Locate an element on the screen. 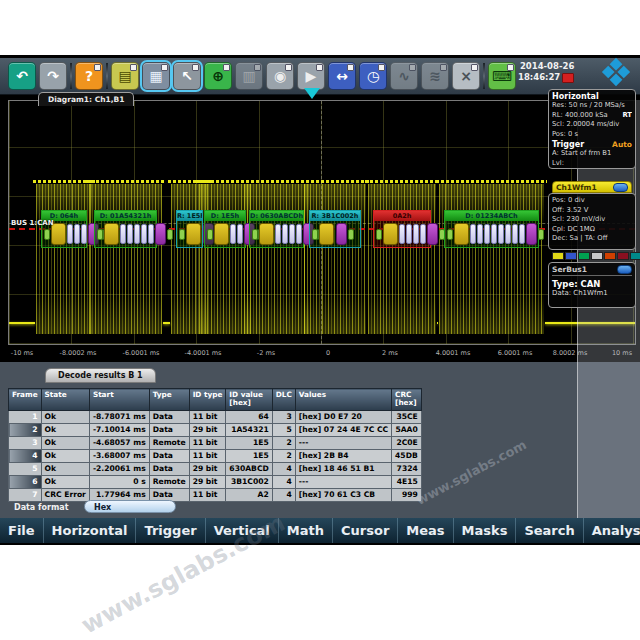  serbus-settings-icon is located at coordinates (624, 270).